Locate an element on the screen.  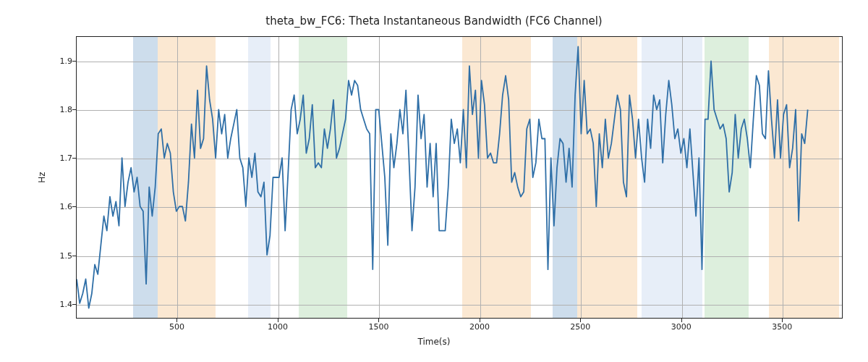
x-axis-label: Time(s) is located at coordinates (434, 342).